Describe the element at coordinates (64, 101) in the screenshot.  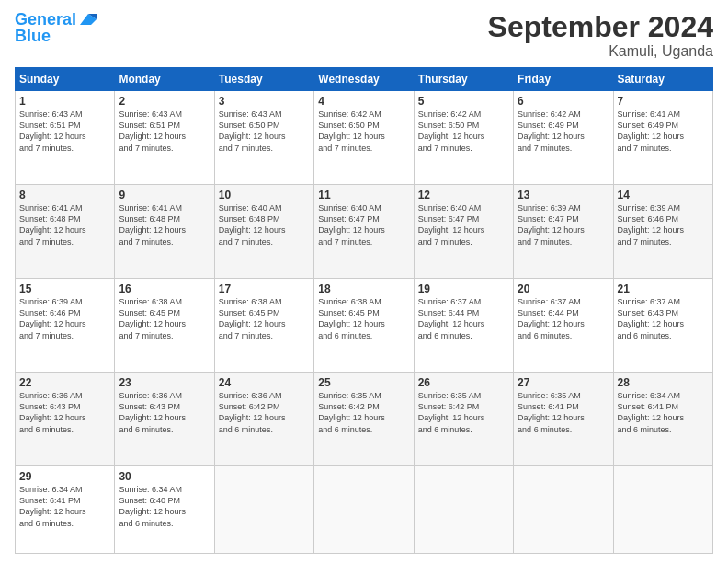
I see `day-number: 1` at that location.